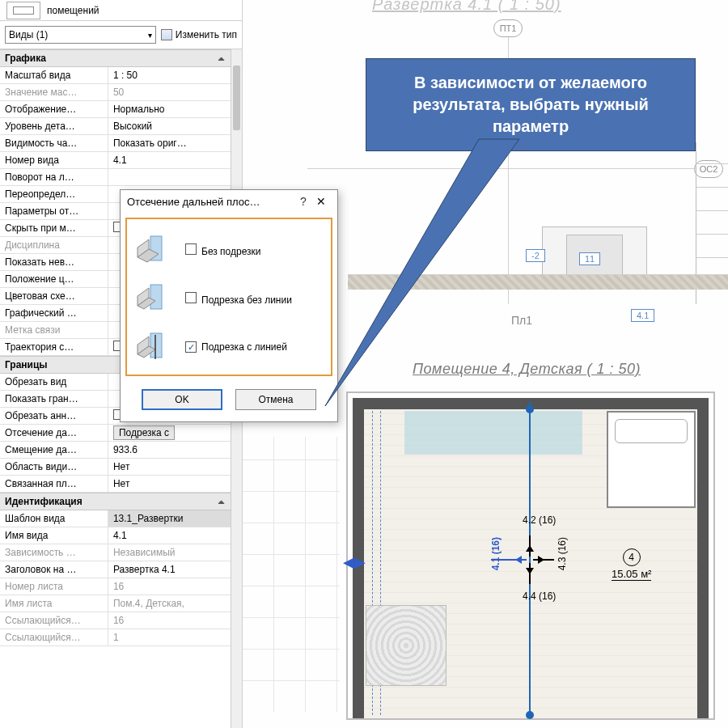  Describe the element at coordinates (54, 211) in the screenshot. I see `property-label: Параметры от…` at that location.